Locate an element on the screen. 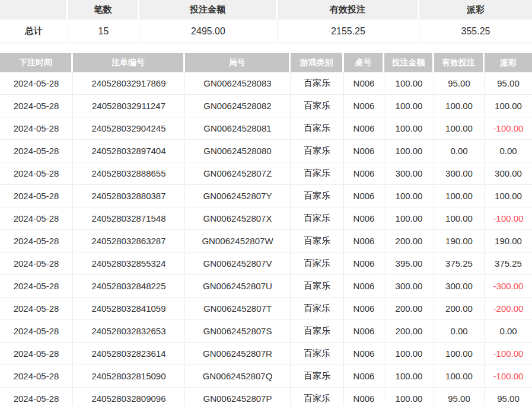 Image resolution: width=532 pixels, height=406 pixels. cell-bet-amount: 200.00 is located at coordinates (409, 308).